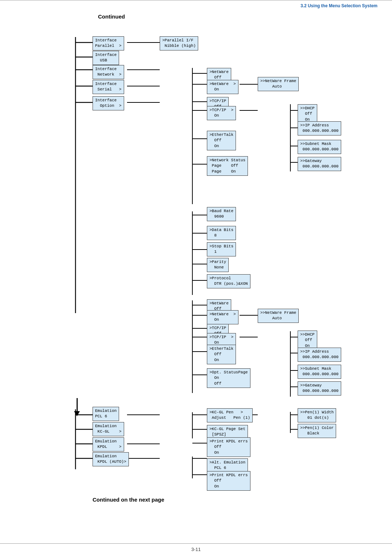 Image resolution: width=392 pixels, height=555 pixels. Describe the element at coordinates (221, 233) in the screenshot. I see `data-bits-box: >Data Bits 8` at that location.